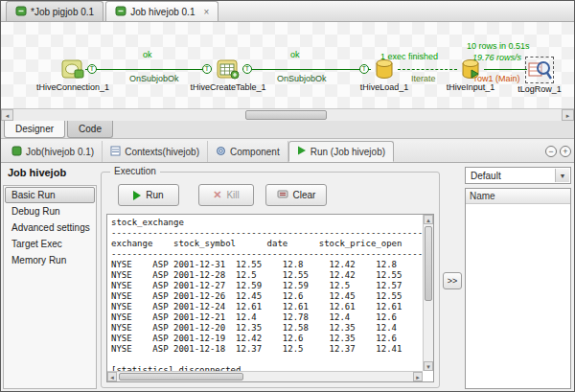 The height and width of the screenshot is (392, 575). What do you see at coordinates (296, 196) in the screenshot?
I see `clear-button: Clear` at bounding box center [296, 196].